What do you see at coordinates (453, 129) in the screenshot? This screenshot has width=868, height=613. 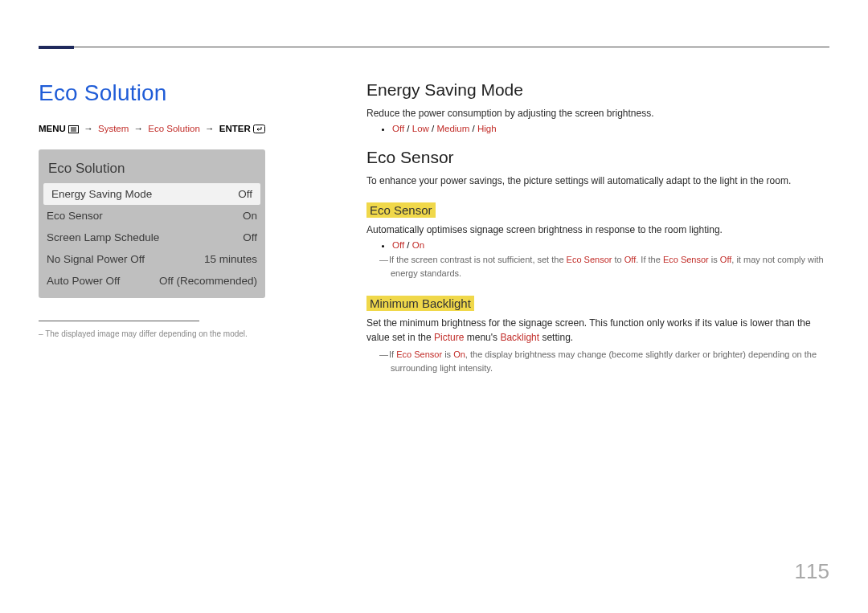 I see `option: Medium` at bounding box center [453, 129].